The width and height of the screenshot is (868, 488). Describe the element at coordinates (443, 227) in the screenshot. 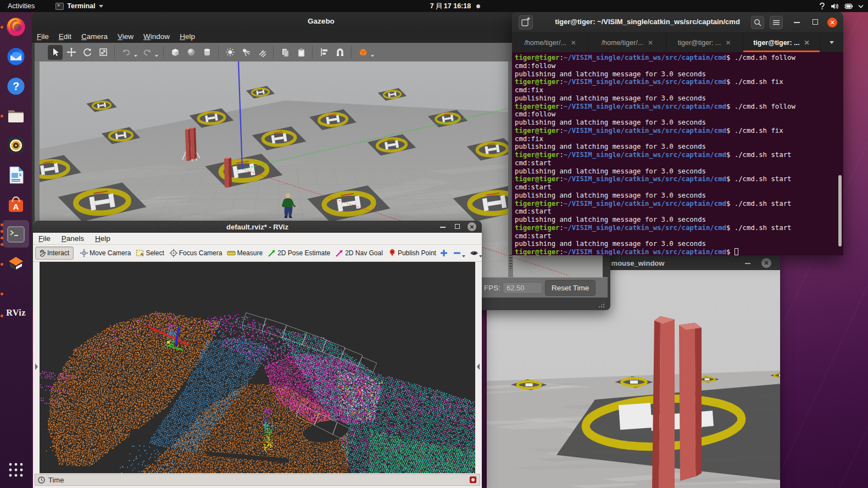

I see `rviz-minimize-button` at that location.